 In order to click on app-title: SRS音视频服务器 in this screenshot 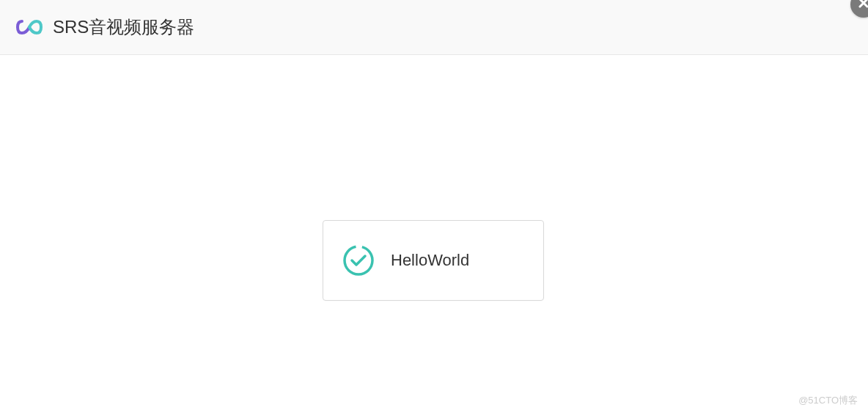, I will do `click(123, 27)`.